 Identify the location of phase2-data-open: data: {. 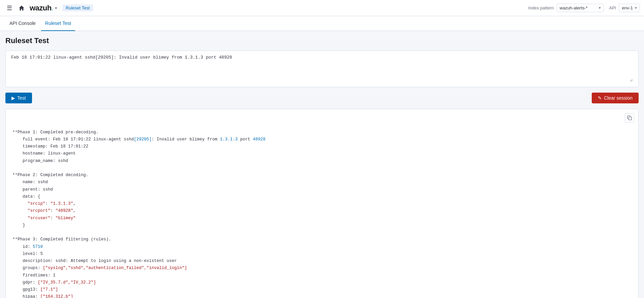
(26, 197).